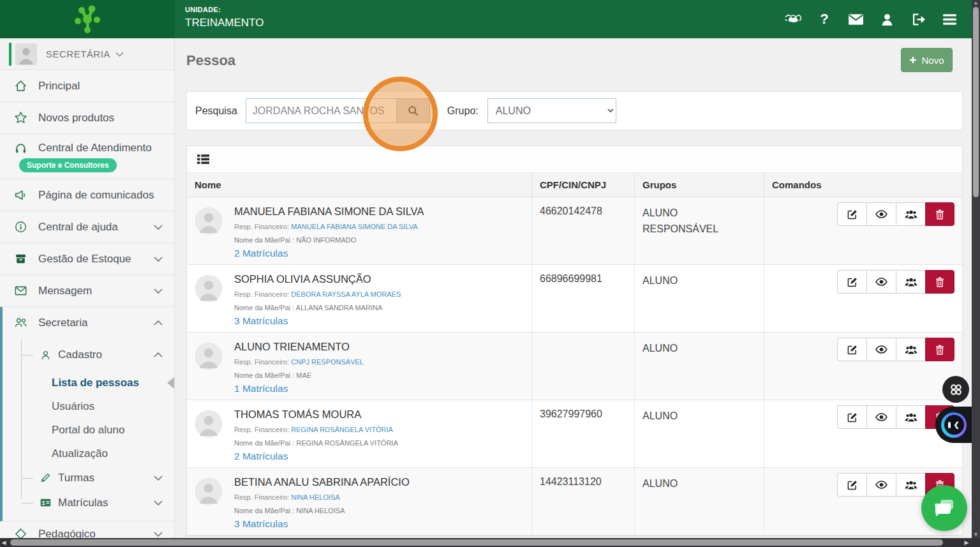 The height and width of the screenshot is (547, 980). What do you see at coordinates (88, 406) in the screenshot?
I see `sidebar-item-usuarios: Usuários` at bounding box center [88, 406].